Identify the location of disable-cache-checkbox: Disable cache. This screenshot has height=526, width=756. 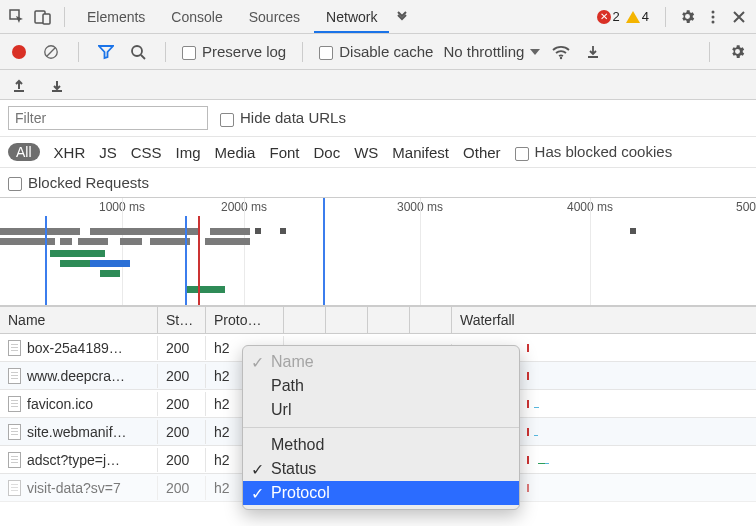
(376, 52).